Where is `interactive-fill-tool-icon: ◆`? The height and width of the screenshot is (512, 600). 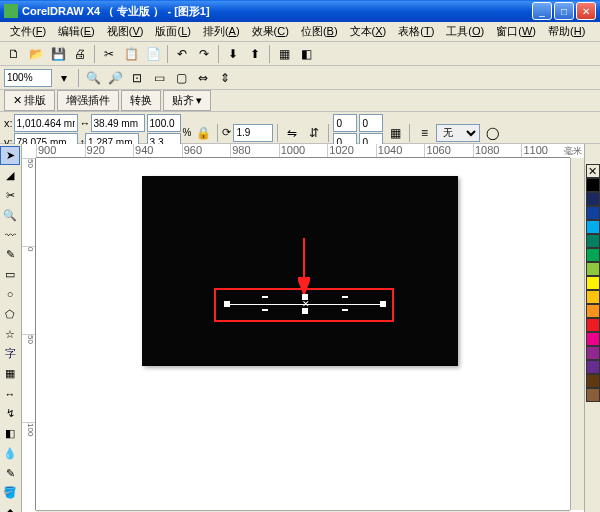
interactive-fill-tool-icon: ◆ is located at coordinates (10, 508).